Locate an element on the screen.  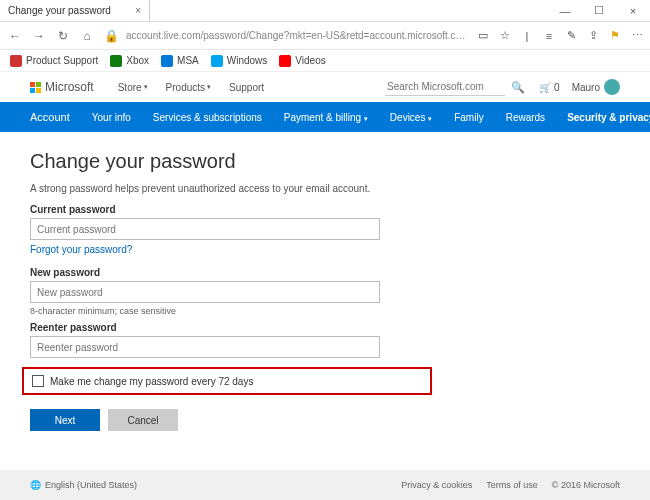
copyright-text: © 2016 Microsoft is located at coordinates (586, 485).